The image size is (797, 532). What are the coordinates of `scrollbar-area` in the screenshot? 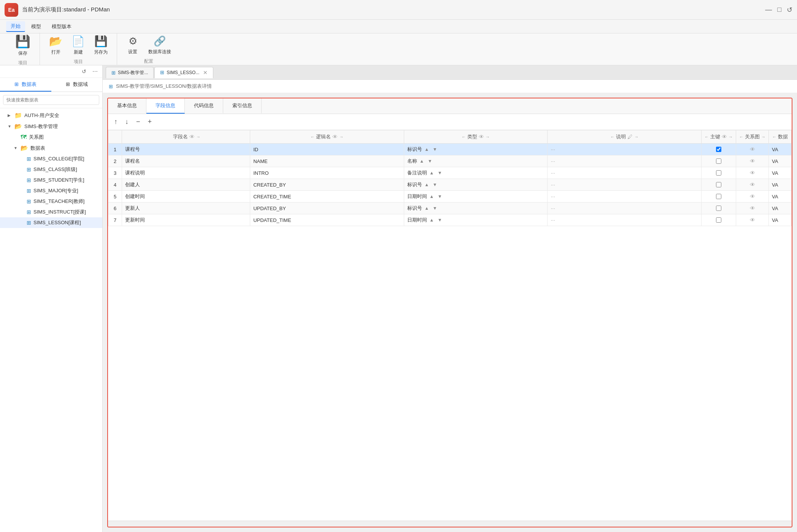 It's located at (450, 524).